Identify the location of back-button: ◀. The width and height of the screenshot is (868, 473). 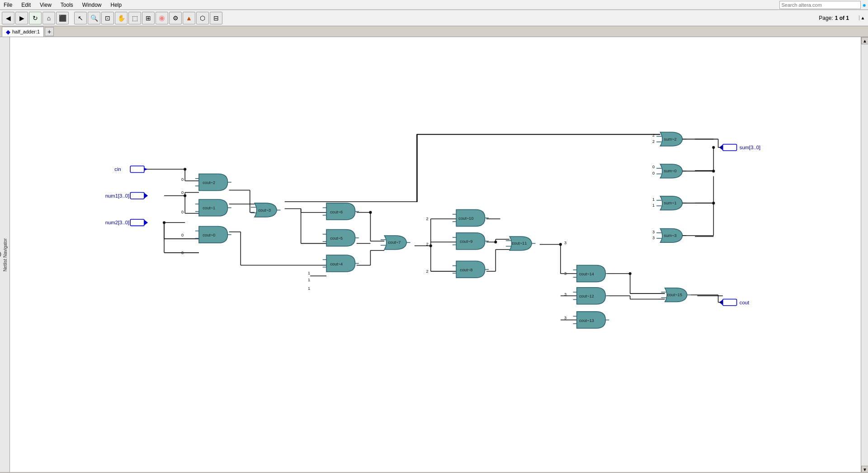
(8, 18).